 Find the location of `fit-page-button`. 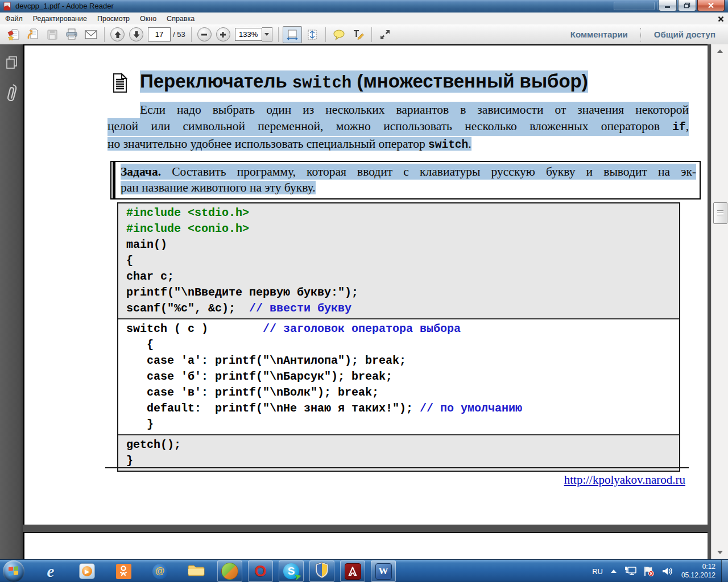

fit-page-button is located at coordinates (312, 35).